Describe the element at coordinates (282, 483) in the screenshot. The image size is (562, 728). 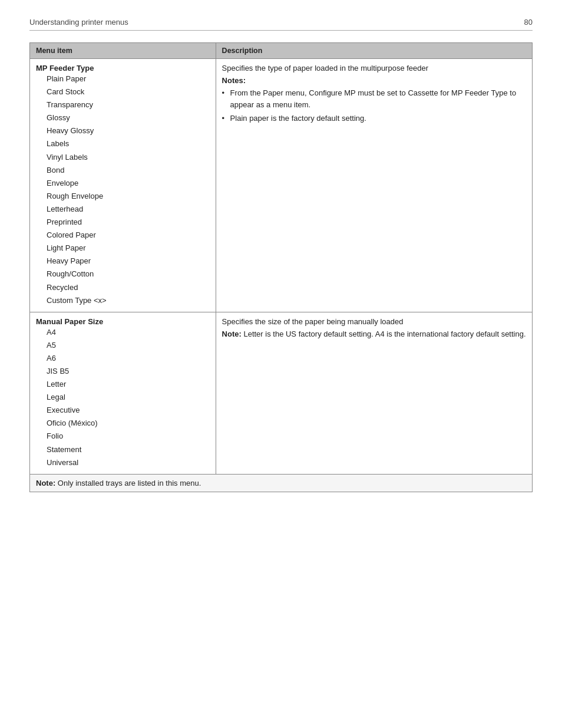
I see `footer-note-row: Note: Only installed trays are listed in…` at that location.